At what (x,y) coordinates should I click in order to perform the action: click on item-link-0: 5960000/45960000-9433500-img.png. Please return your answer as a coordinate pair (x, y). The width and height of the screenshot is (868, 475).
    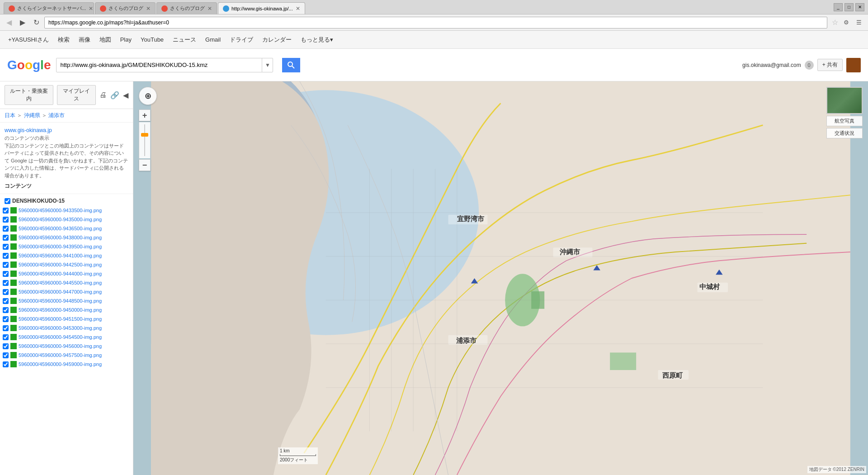
    Looking at the image, I should click on (60, 210).